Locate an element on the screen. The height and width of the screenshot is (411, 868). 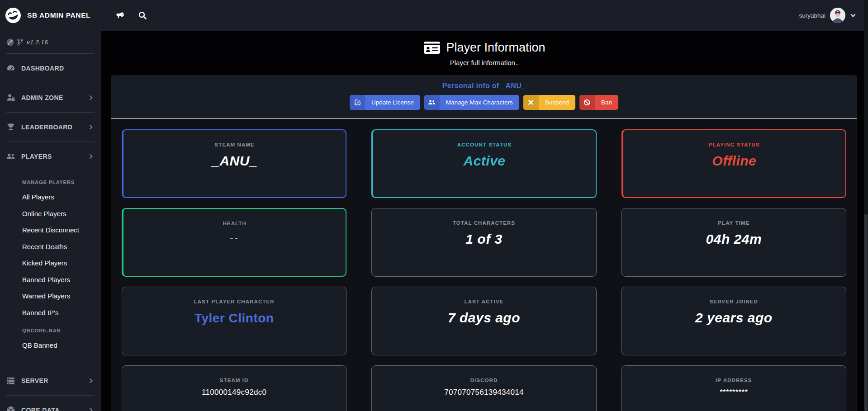
card-value: _ANU_ is located at coordinates (234, 161).